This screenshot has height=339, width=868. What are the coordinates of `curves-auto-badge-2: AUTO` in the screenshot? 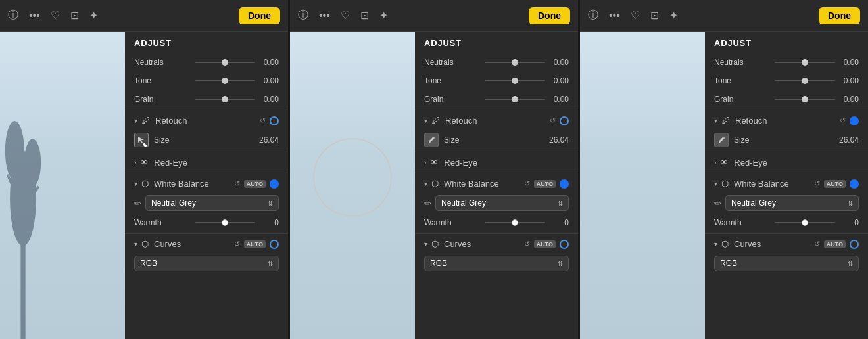 It's located at (544, 244).